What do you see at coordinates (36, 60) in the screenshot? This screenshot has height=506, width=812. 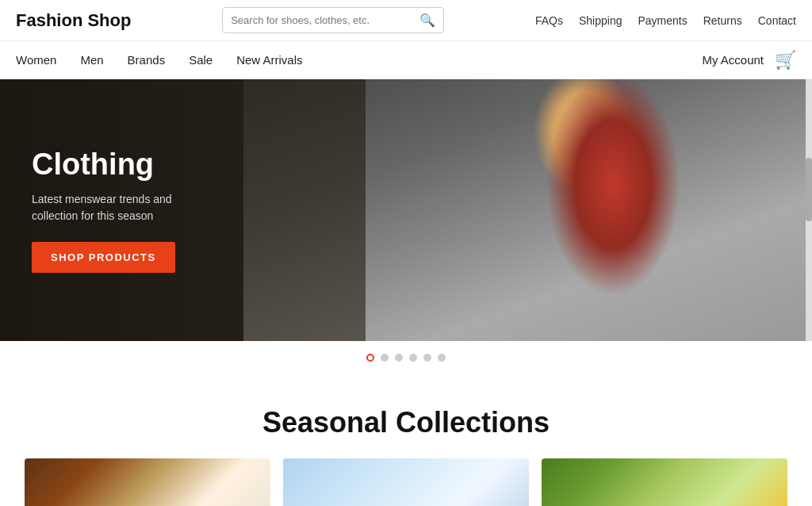 I see `nav-women: Women` at bounding box center [36, 60].